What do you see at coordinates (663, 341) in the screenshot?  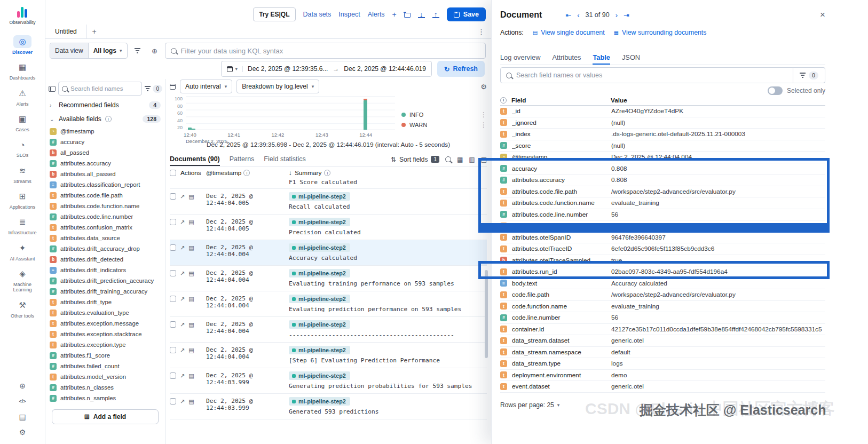 I see `field-value-row: data_stream.dataset generic.otel` at bounding box center [663, 341].